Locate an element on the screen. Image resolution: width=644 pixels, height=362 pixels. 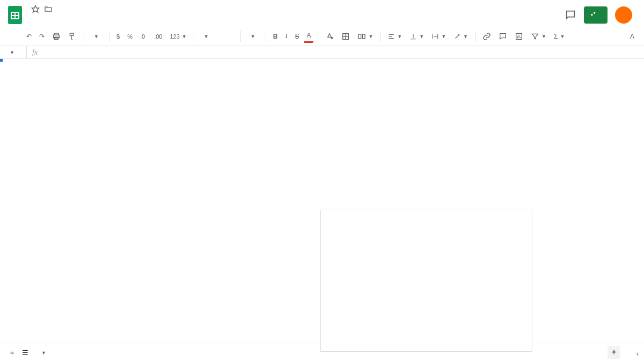
explore-icon is located at coordinates (614, 352).